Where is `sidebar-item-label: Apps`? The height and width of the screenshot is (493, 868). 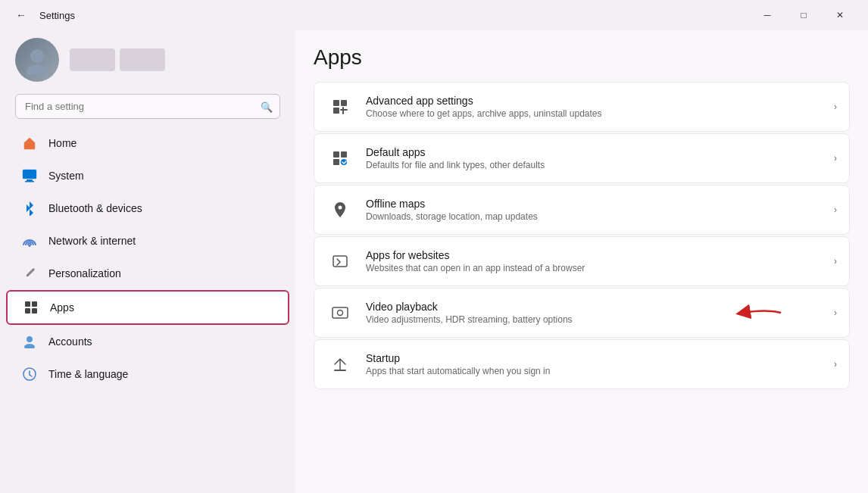
sidebar-item-label: Apps is located at coordinates (62, 307).